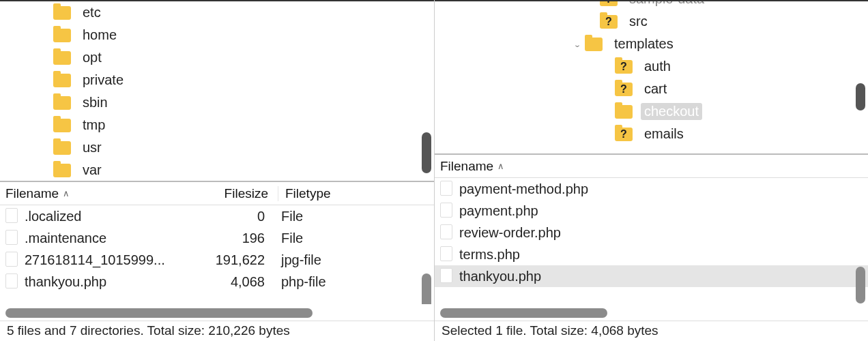 This screenshot has height=341, width=868. I want to click on local-list-vscroll, so click(426, 289).